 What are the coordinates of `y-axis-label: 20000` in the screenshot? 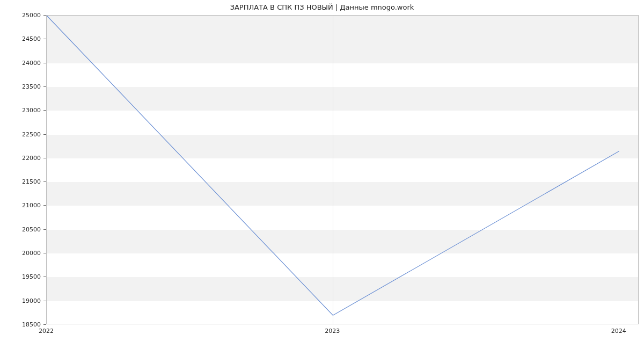 It's located at (20, 253).